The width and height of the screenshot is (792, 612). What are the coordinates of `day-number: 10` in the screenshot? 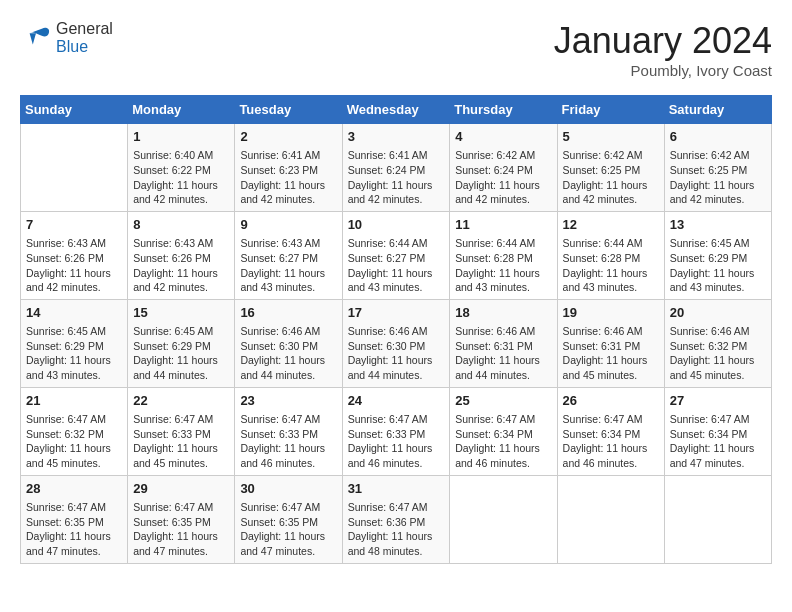 It's located at (396, 225).